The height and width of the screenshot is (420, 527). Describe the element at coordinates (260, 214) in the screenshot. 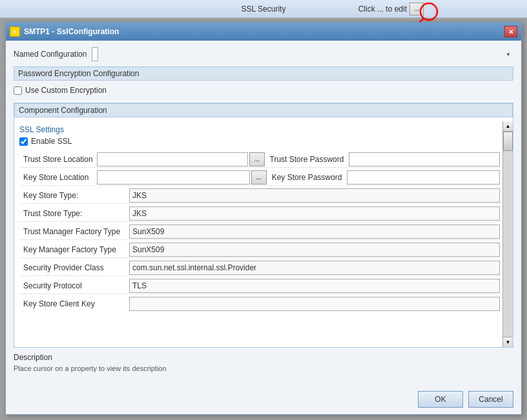

I see `trust-store-type-row: Trust Store Type:` at that location.